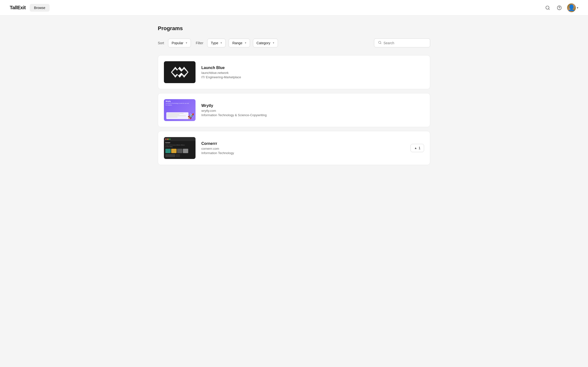  Describe the element at coordinates (274, 43) in the screenshot. I see `category-chevron-icon: ▾` at that location.